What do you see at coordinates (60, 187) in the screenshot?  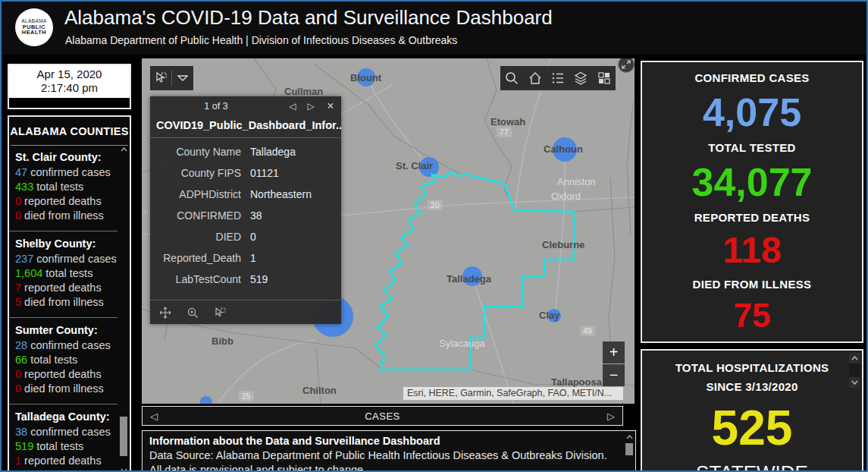 I see `tests-label: total tests` at bounding box center [60, 187].